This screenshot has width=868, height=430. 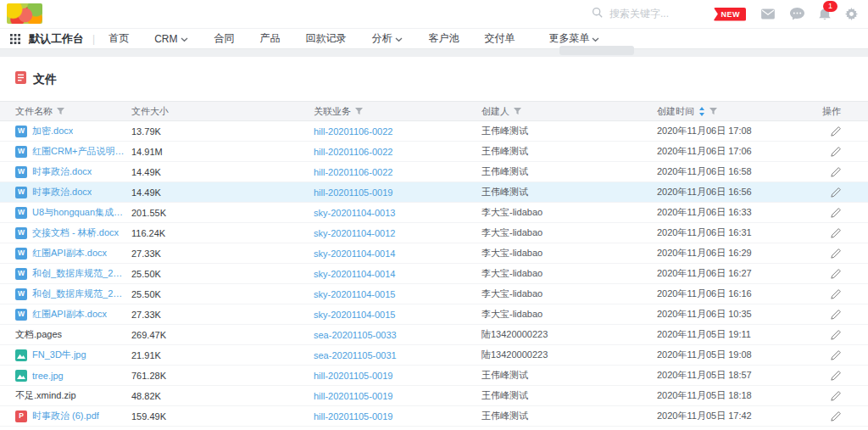 I want to click on nav-item-1: 首页, so click(x=119, y=39).